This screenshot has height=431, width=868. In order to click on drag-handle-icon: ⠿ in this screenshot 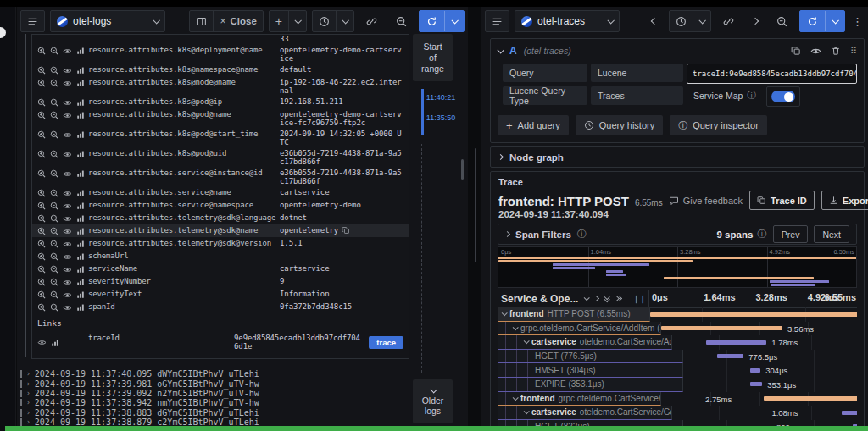, I will do `click(854, 51)`.